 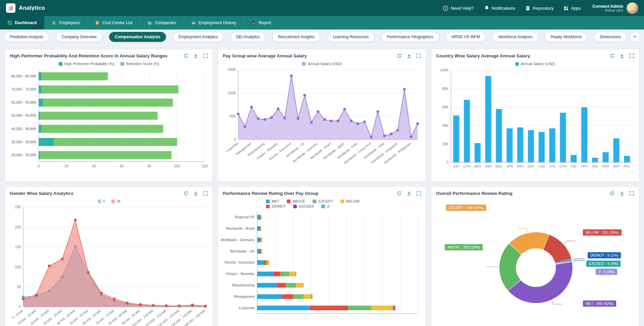 What do you see at coordinates (198, 37) in the screenshot?
I see `pill-employment-analytics: Employment Analytics` at bounding box center [198, 37].